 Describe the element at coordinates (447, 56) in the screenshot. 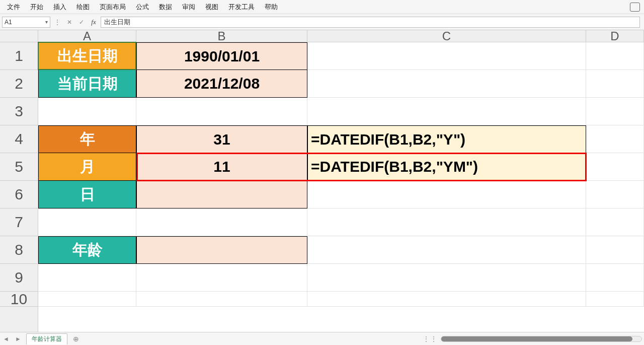

I see `cell-C1` at that location.